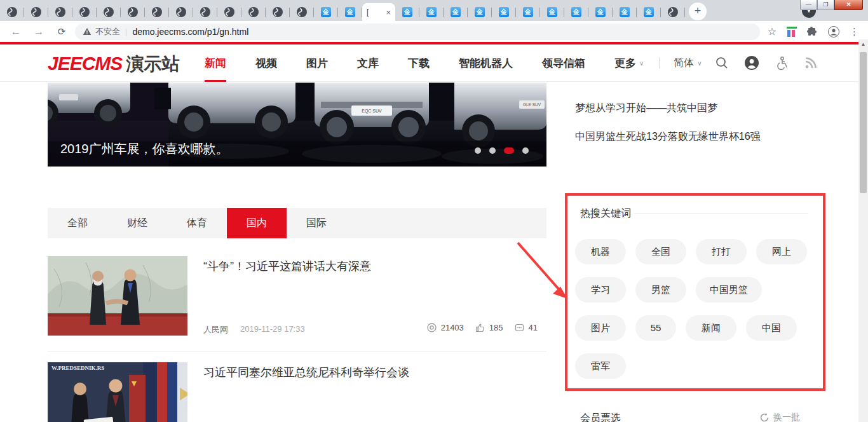  Describe the element at coordinates (722, 63) in the screenshot. I see `search-icon` at that location.